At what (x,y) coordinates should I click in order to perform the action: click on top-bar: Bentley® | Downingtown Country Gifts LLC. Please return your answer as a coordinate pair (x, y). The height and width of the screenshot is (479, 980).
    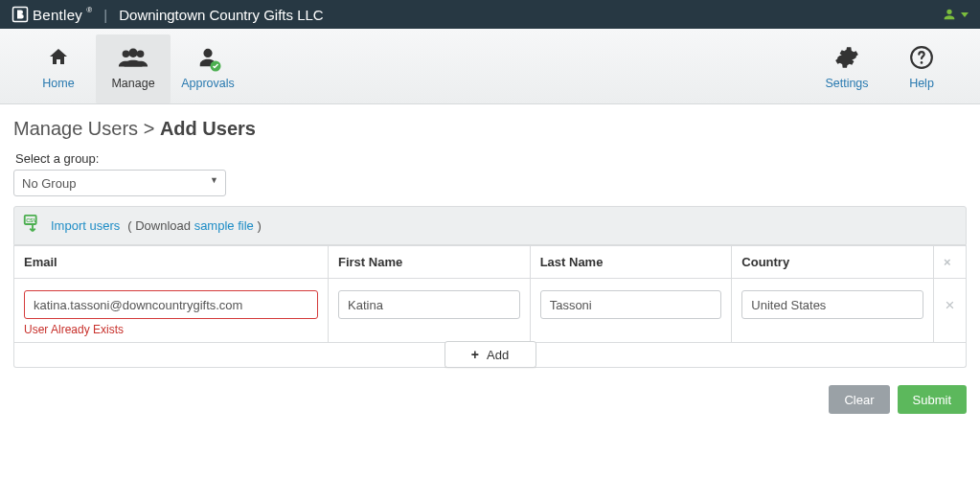
    Looking at the image, I should click on (490, 14).